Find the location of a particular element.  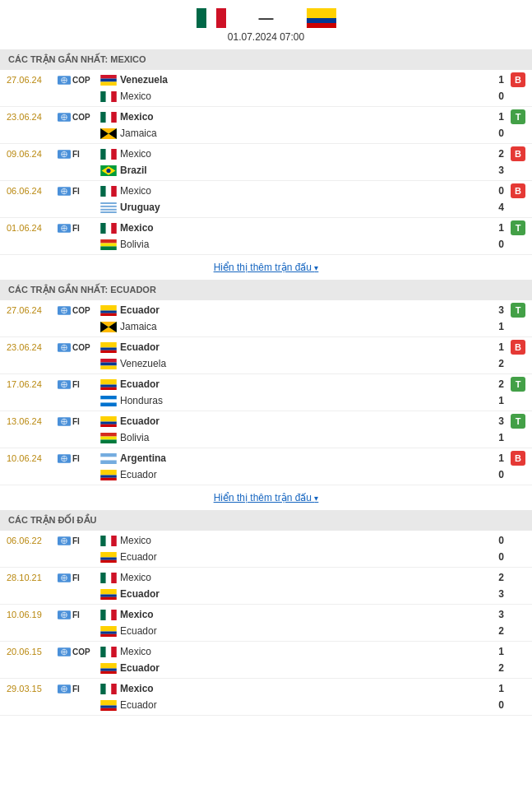

table-row: Jamaica1 is located at coordinates (266, 327).